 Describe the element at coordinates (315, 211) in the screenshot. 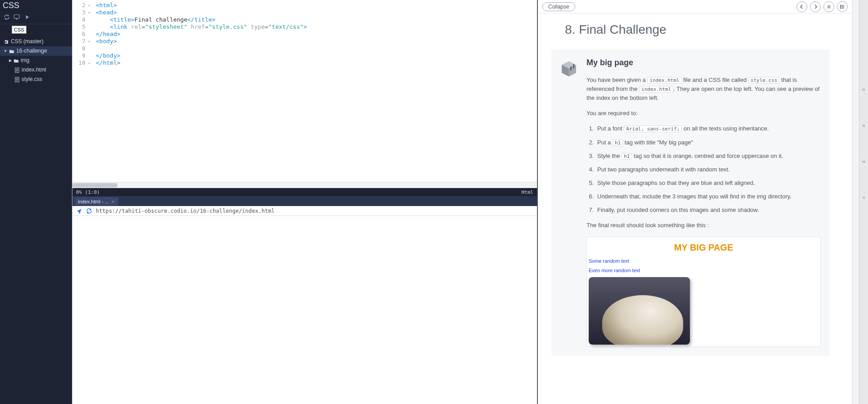

I see `preview-url: https://tahiti-obscure.codio.io/16-chall…` at that location.